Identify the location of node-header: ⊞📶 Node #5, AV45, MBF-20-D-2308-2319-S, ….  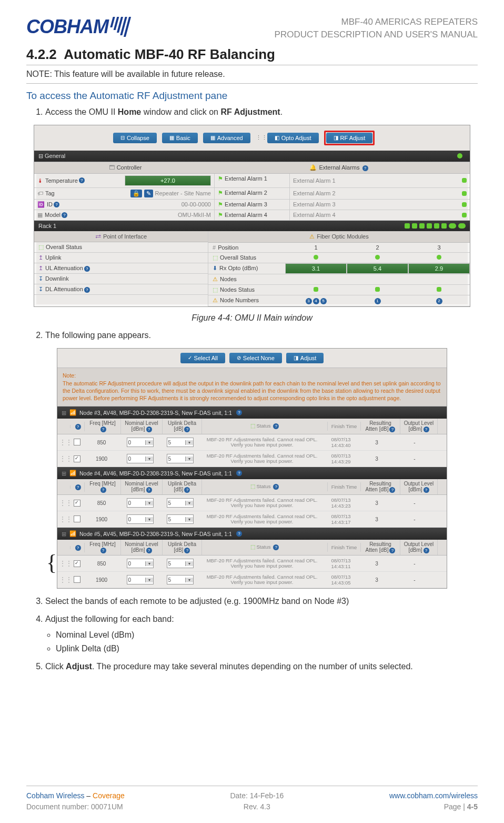
(252, 534).